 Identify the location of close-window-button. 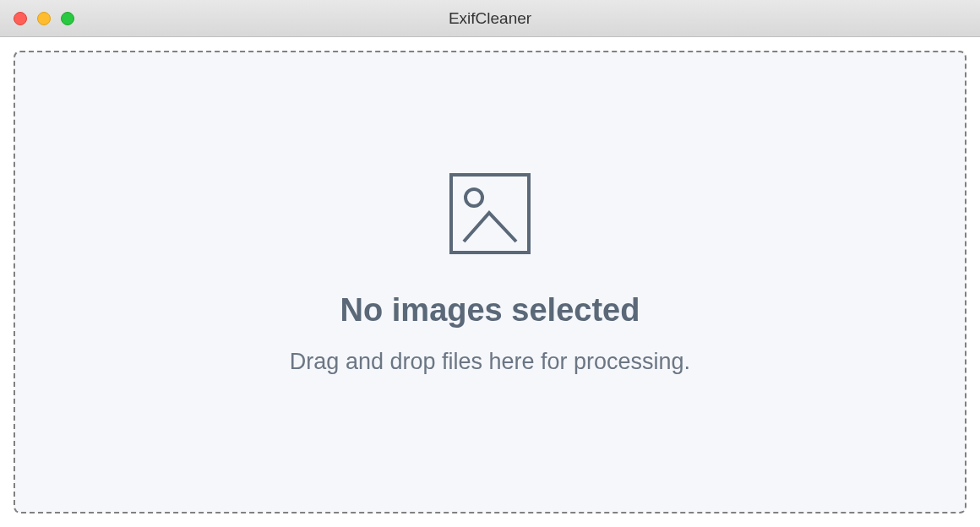
(20, 19).